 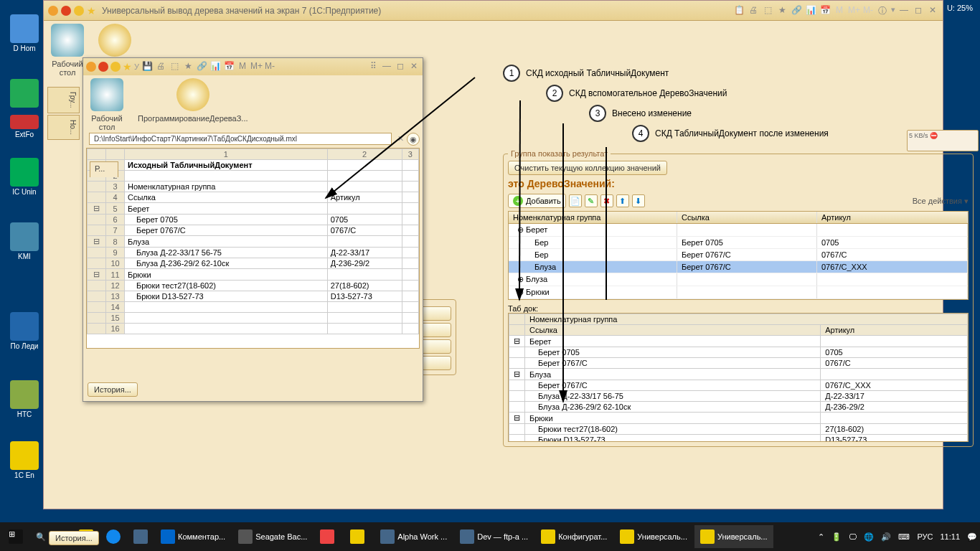 I want to click on keyboard-icon: ⌨, so click(x=904, y=537).